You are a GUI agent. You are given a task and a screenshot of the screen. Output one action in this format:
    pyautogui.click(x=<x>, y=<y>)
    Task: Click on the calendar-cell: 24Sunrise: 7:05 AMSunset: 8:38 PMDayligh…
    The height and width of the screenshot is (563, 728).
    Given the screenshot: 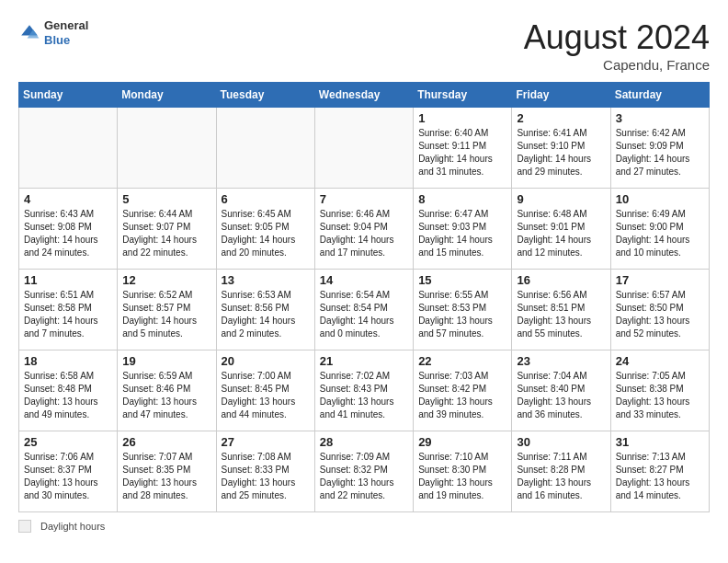 What is the action you would take?
    pyautogui.click(x=660, y=391)
    